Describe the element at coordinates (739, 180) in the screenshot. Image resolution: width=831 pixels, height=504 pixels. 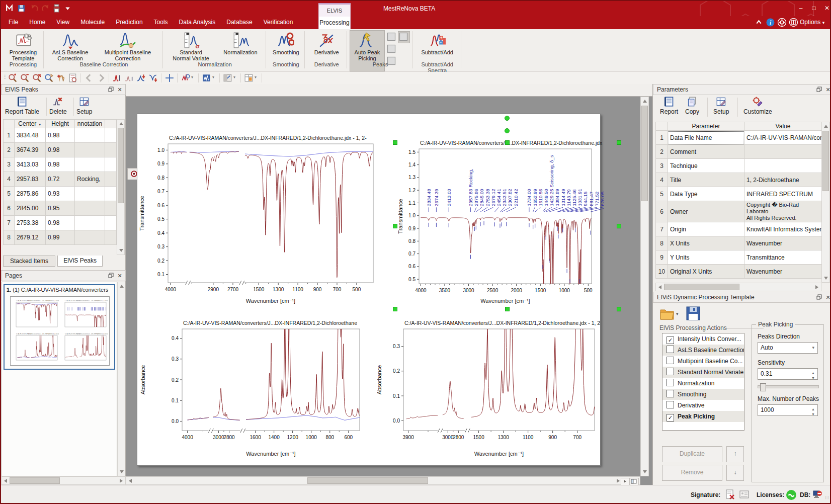
I see `parameters-row: 4 Title 1, 2-Dichloroethane` at that location.